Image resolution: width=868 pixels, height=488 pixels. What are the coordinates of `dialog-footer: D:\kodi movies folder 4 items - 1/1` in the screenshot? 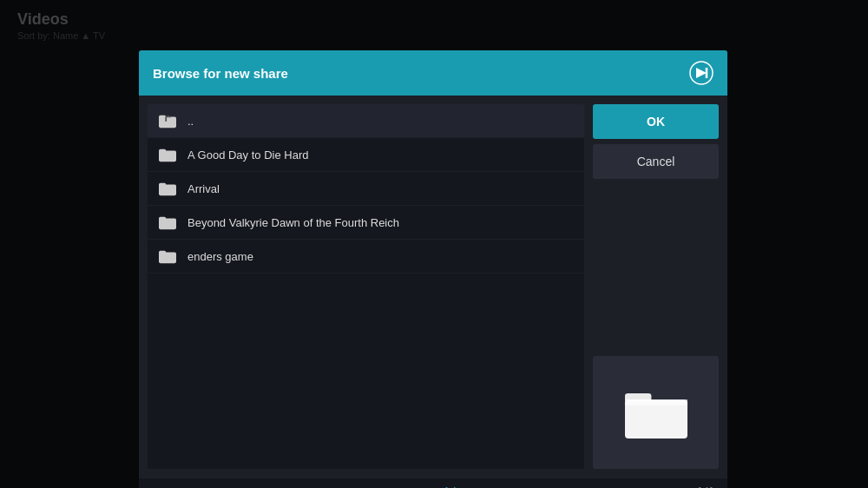 It's located at (433, 483).